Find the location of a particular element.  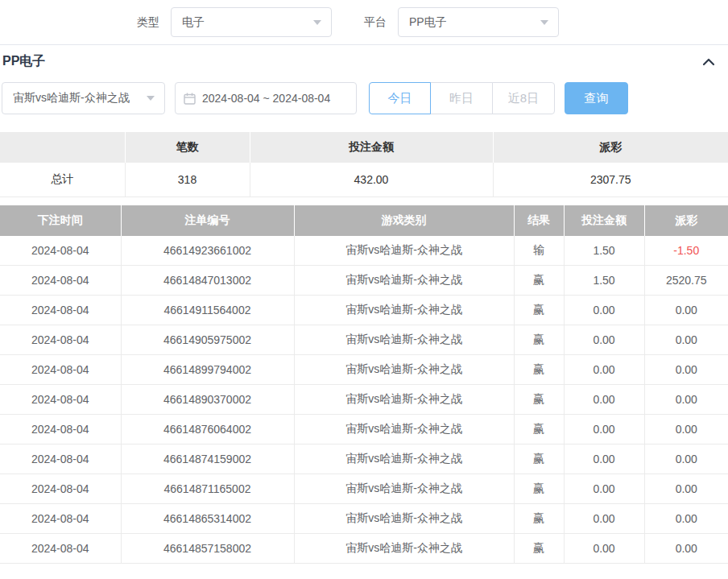

bet-table-row: 2024-08-0446614890370002宙斯vs哈迪斯-众神之战赢0.0… is located at coordinates (364, 399).